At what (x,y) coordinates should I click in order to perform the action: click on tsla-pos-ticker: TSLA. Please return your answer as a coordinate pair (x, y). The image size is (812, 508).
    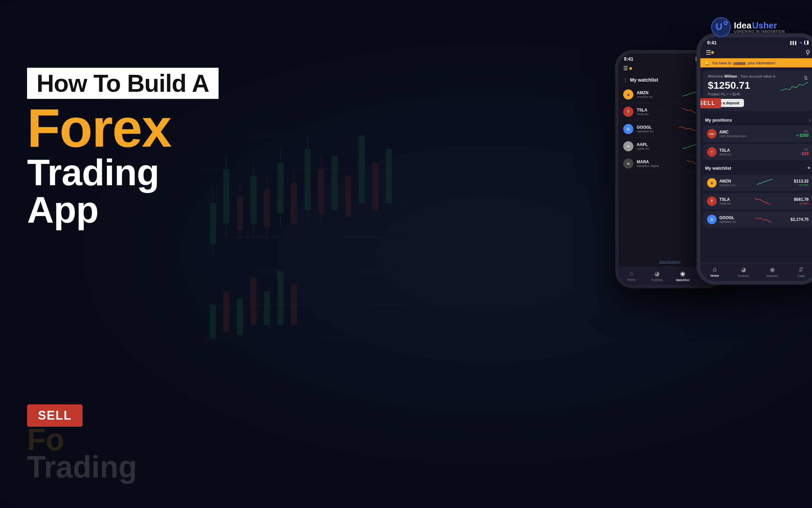
    Looking at the image, I should click on (725, 150).